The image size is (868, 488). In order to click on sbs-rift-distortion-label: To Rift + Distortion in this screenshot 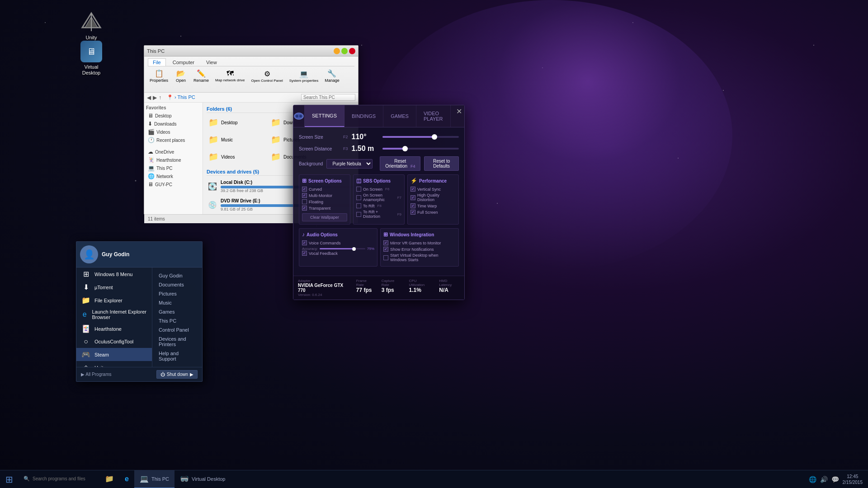, I will do `click(379, 214)`.